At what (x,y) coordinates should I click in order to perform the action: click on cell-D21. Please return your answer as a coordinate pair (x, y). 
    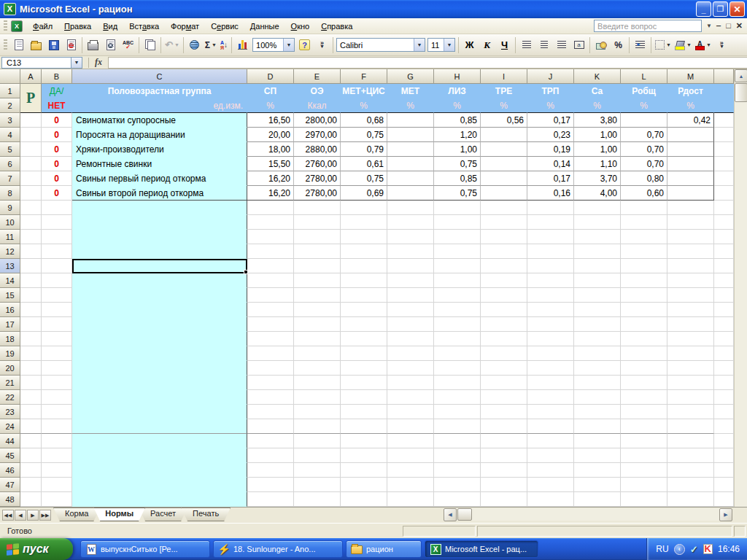
    Looking at the image, I should click on (271, 383).